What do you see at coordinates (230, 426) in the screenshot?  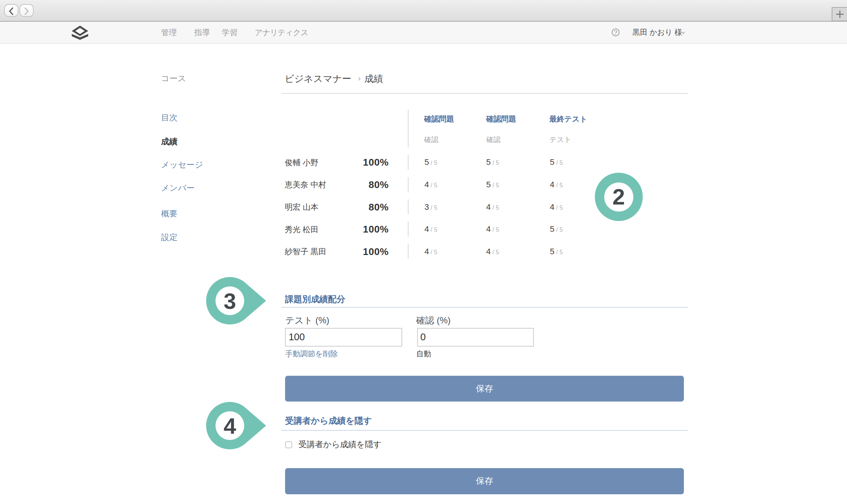 I see `svg-text: 4` at bounding box center [230, 426].